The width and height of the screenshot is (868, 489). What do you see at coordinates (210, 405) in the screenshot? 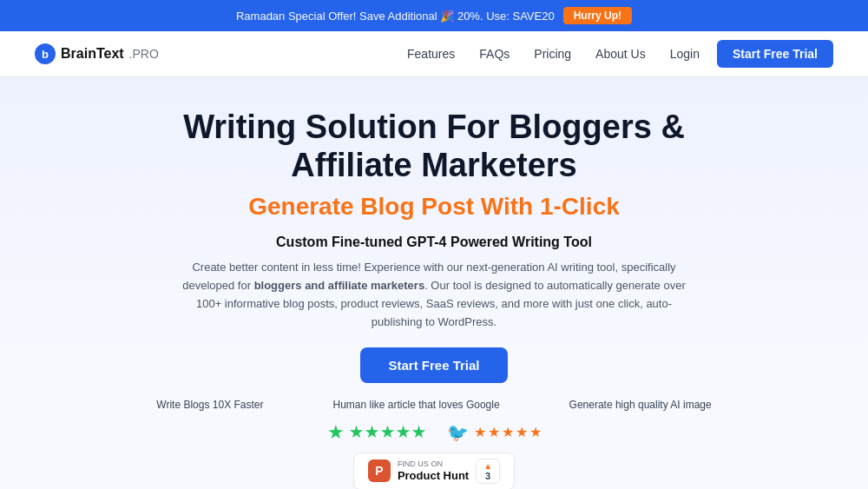
I see `feature-1: Write Blogs 10X Faster` at bounding box center [210, 405].